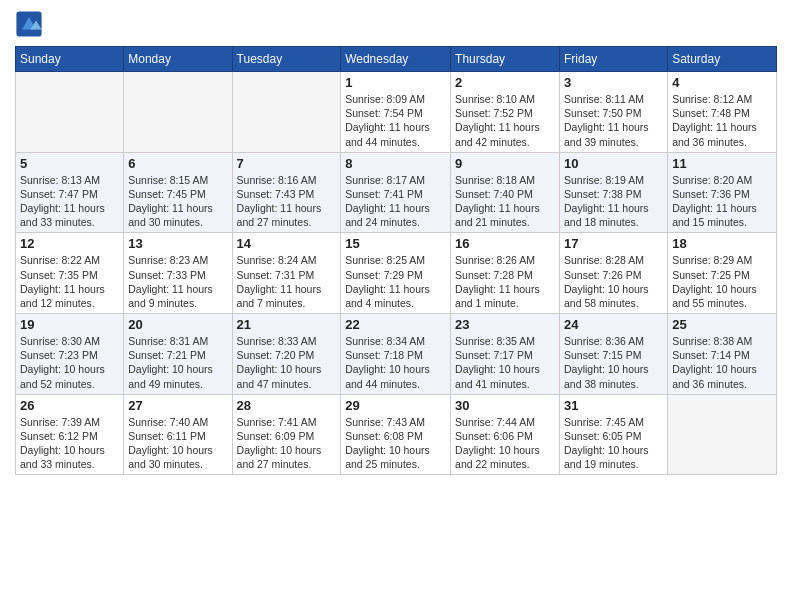 The height and width of the screenshot is (612, 792). I want to click on day-of-week-header: Sunday, so click(70, 60).